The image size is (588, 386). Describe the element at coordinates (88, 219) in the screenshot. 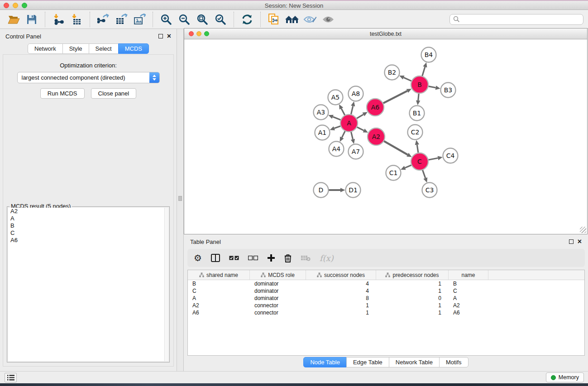

I see `result-item: A` at that location.